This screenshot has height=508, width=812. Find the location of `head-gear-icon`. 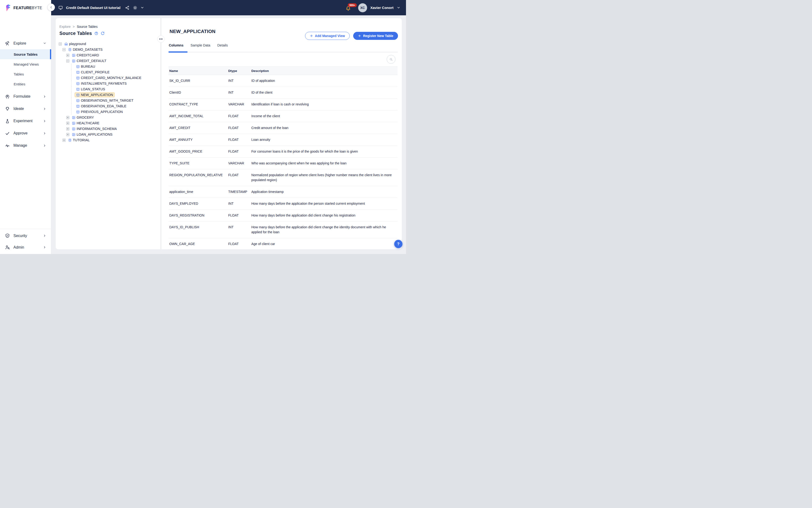

head-gear-icon is located at coordinates (7, 97).